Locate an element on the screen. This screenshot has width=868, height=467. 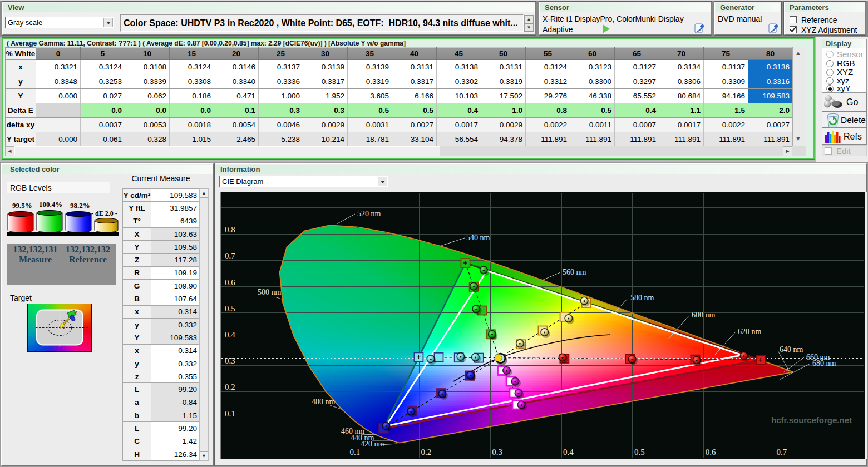
svg-text: - dE 2.0 - is located at coordinates (105, 213).